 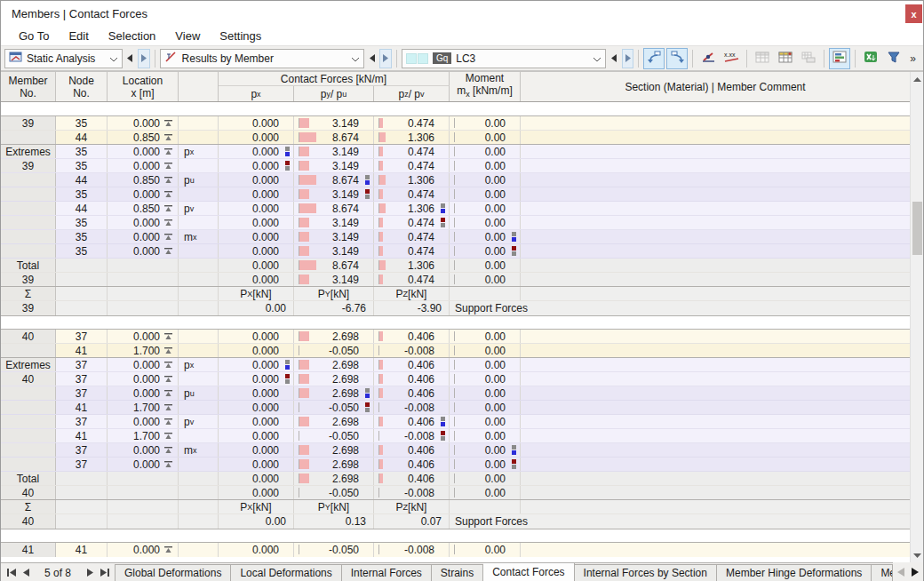 What do you see at coordinates (917, 317) in the screenshot?
I see `vertical-scrollbar` at bounding box center [917, 317].